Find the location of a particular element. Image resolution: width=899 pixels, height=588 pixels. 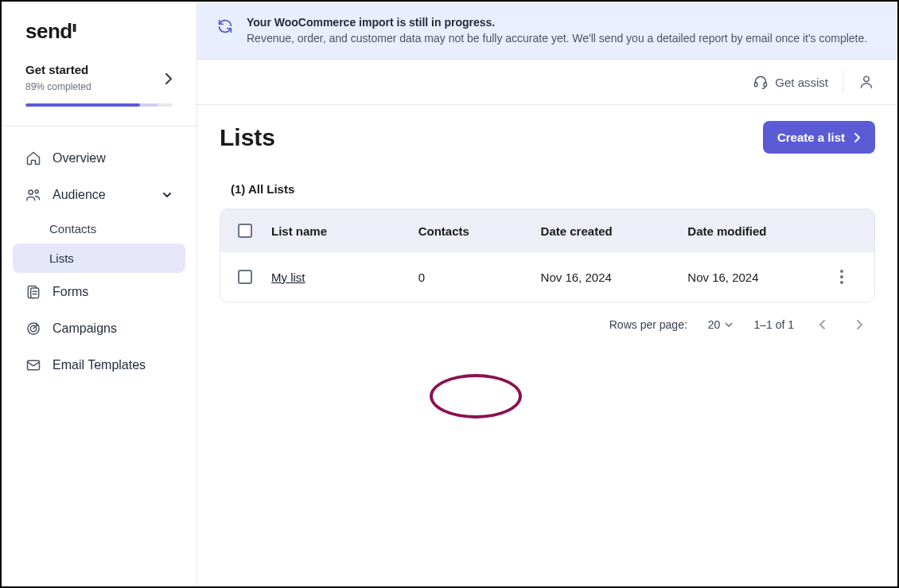

nav-audience-submenu: Contacts Lists is located at coordinates (99, 243).